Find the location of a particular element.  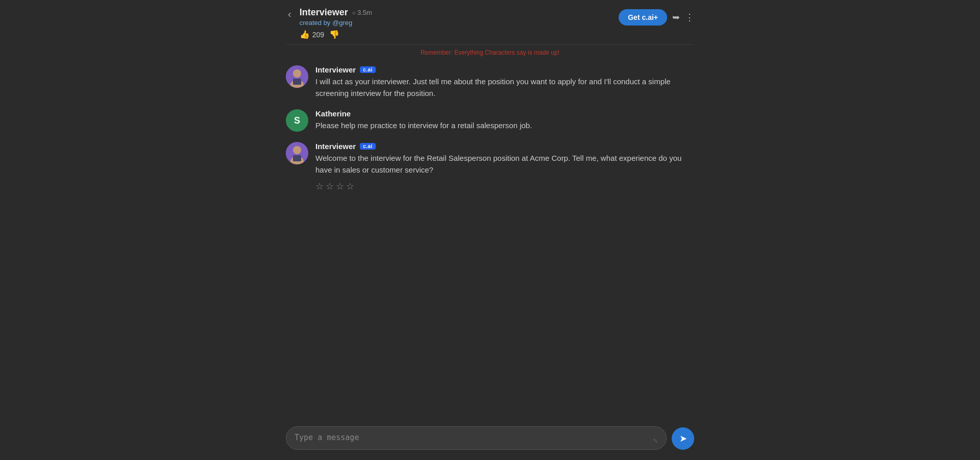

header-created: created by @greg is located at coordinates (336, 22).